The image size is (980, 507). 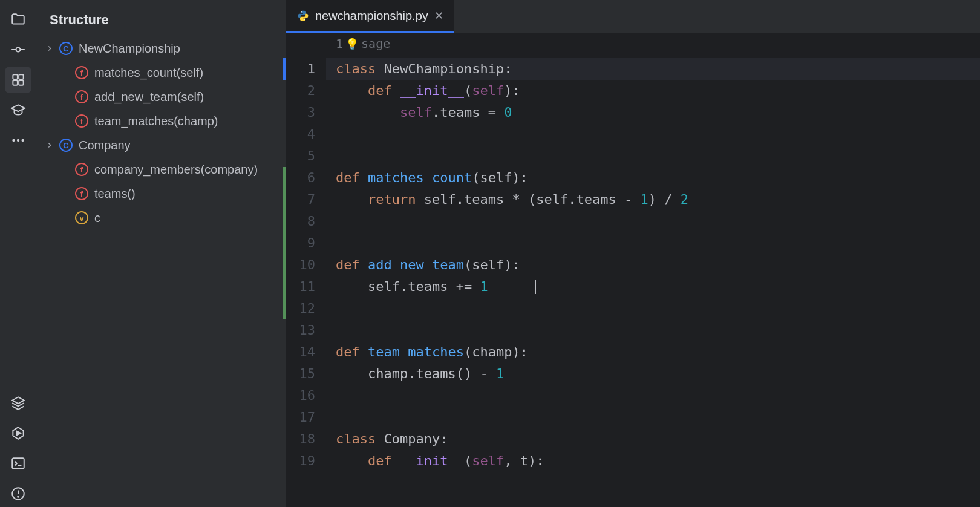 What do you see at coordinates (105, 145) in the screenshot?
I see `structure-item-label: Company` at bounding box center [105, 145].